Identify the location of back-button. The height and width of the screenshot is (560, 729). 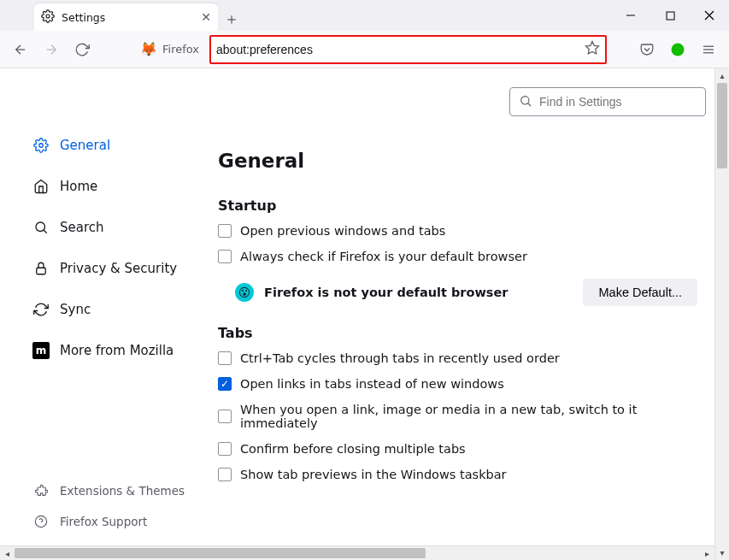
(21, 50).